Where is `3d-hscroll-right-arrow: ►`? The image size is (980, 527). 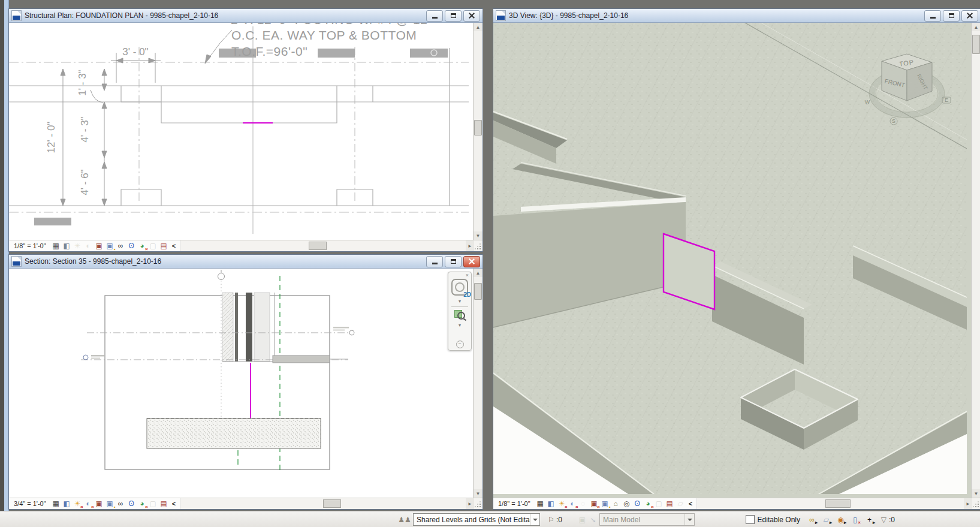
3d-hscroll-right-arrow: ► is located at coordinates (968, 504).